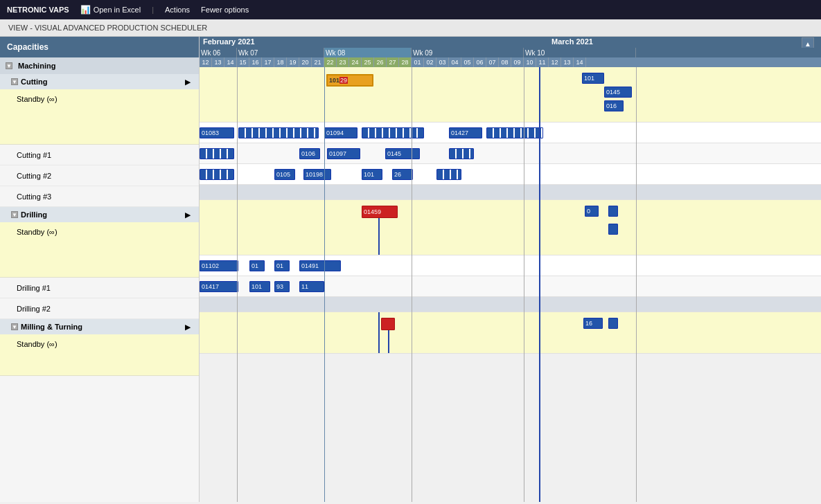 The height and width of the screenshot is (504, 821). Describe the element at coordinates (279, 133) in the screenshot. I see `bar-c1-pat1` at that location.